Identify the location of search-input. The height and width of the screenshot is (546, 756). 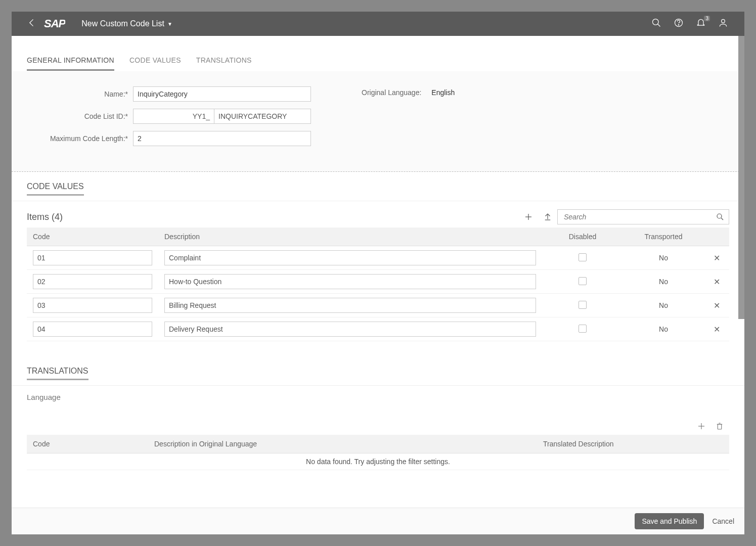
(639, 217).